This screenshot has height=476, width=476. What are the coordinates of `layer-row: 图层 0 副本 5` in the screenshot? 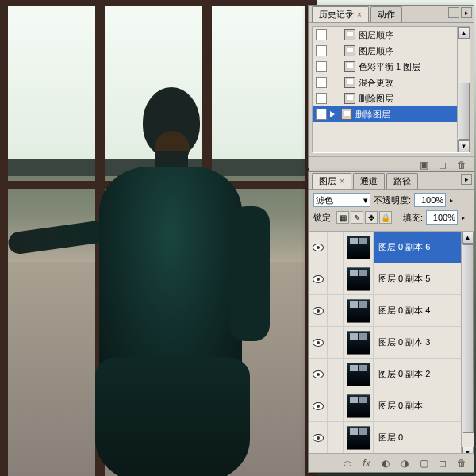 It's located at (391, 279).